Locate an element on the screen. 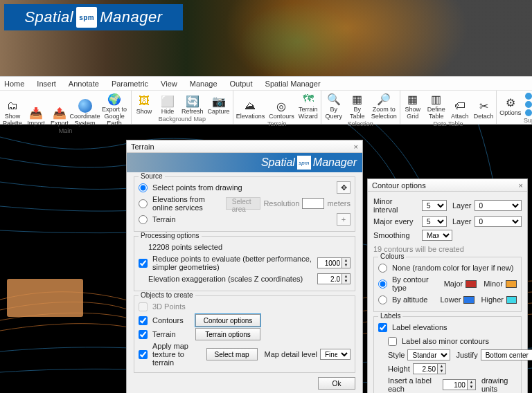  contours-checkbox is located at coordinates (143, 321).